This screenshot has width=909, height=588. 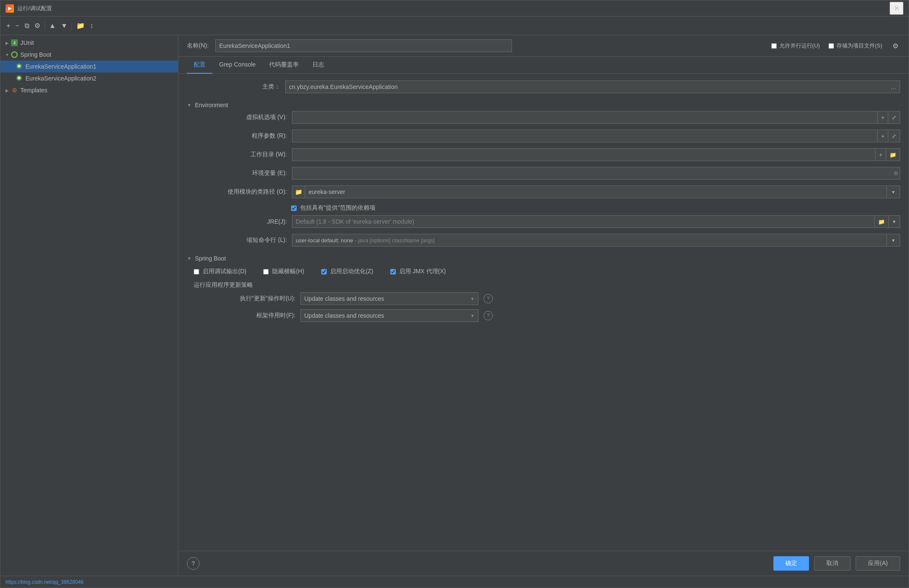 What do you see at coordinates (389, 316) in the screenshot?
I see `on-frame-select: Update classes and resources ▼` at bounding box center [389, 316].